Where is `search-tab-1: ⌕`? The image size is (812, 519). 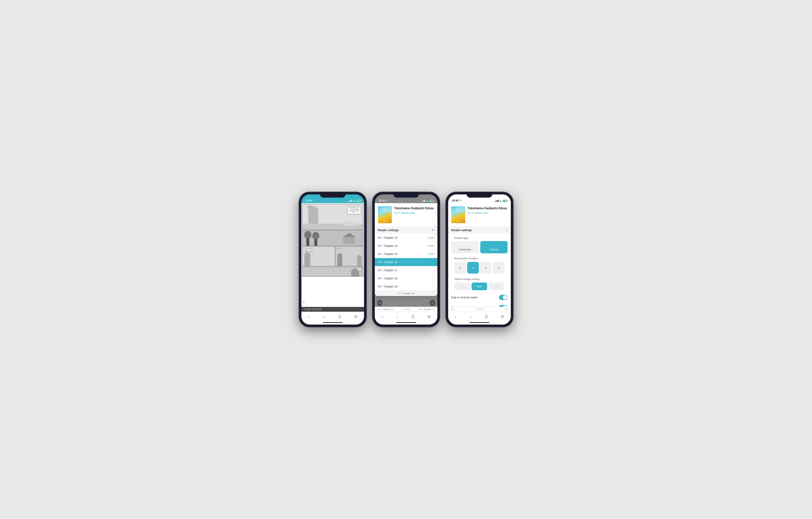 search-tab-1: ⌕ is located at coordinates (324, 317).